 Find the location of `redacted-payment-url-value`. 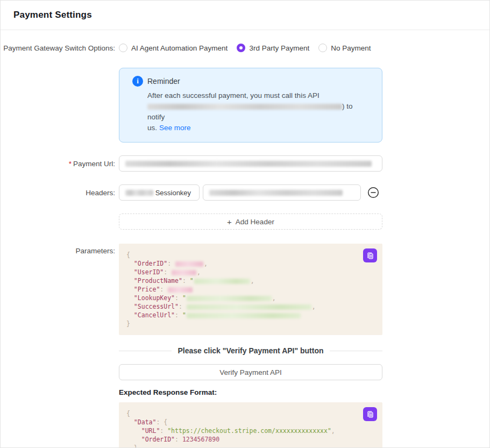

redacted-payment-url-value is located at coordinates (248, 163).